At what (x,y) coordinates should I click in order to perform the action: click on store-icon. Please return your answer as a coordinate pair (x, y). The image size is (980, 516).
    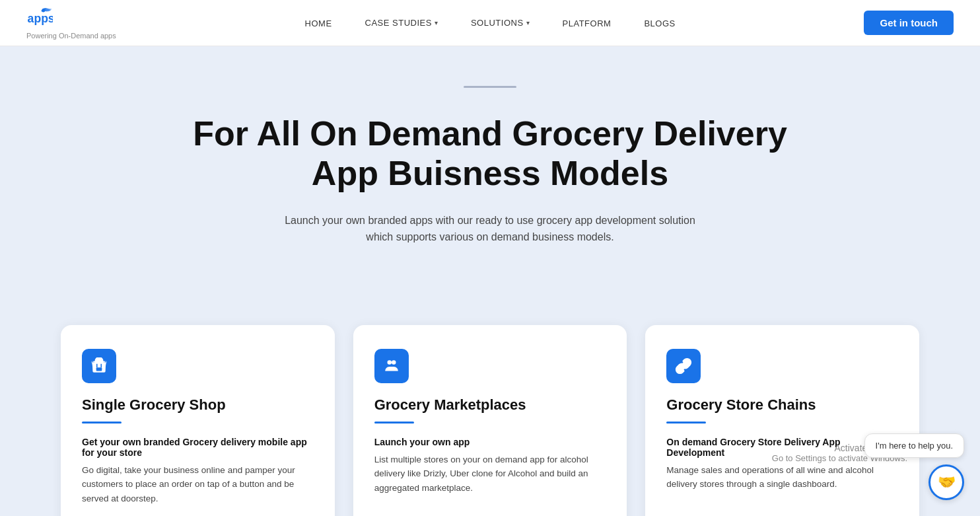
    Looking at the image, I should click on (99, 366).